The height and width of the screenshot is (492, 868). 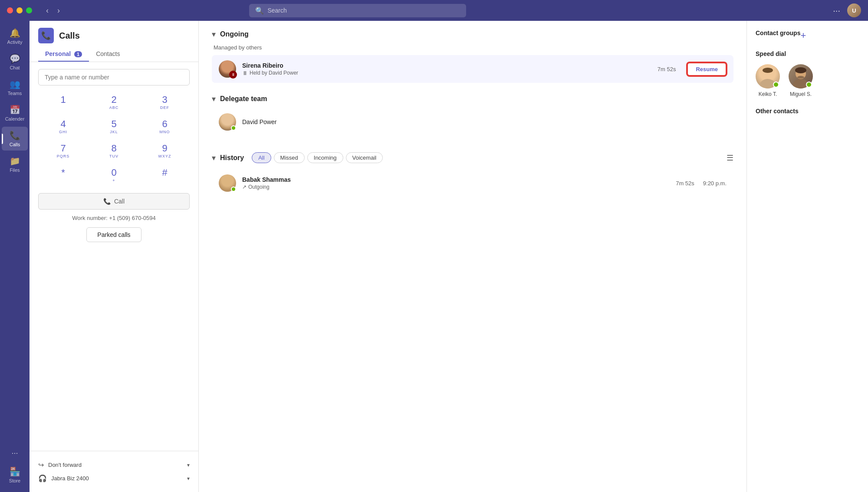 What do you see at coordinates (364, 10) in the screenshot?
I see `search-input` at bounding box center [364, 10].